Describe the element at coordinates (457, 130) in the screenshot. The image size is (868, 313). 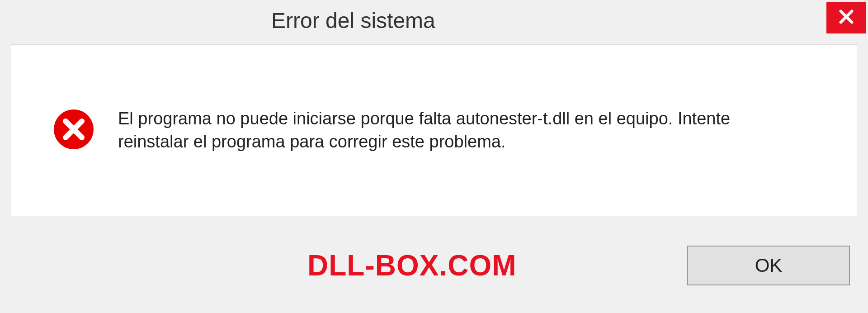
I see `error-message: El programa no puede iniciarse porque fa…` at that location.